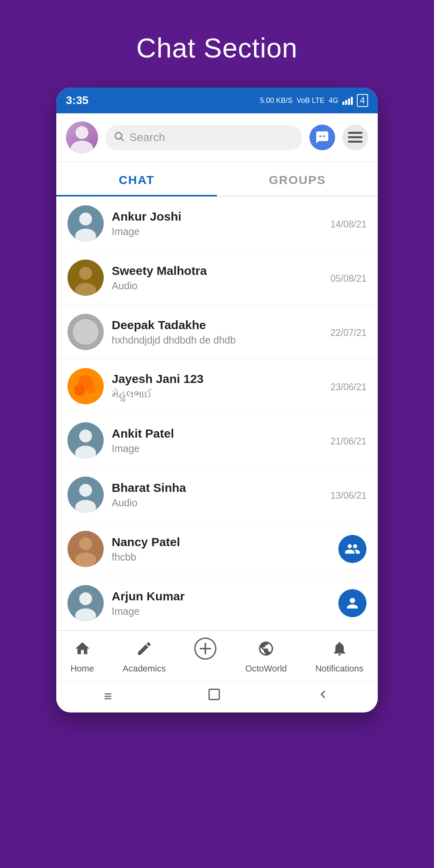 The height and width of the screenshot is (868, 434). Describe the element at coordinates (340, 651) in the screenshot. I see `notifications-icon` at that location.